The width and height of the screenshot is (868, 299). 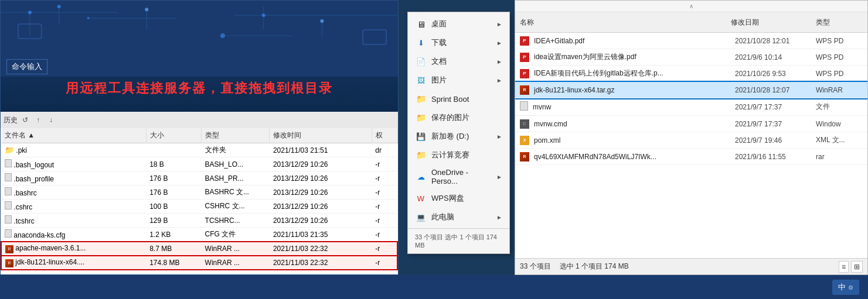 I want to click on table-row: .cshrc 100 B CSHRC 文... 2013/12/29 10:26…, so click(x=199, y=207).